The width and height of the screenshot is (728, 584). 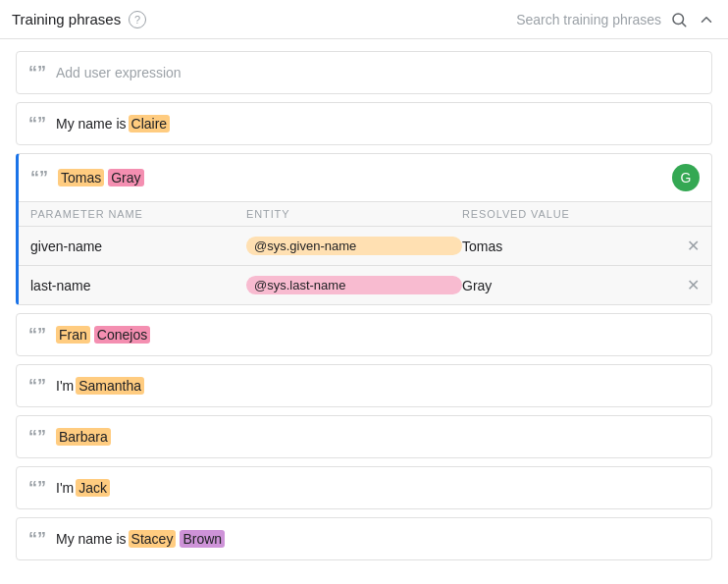 I want to click on header: Training phrases ? Search training phras…, so click(x=364, y=20).